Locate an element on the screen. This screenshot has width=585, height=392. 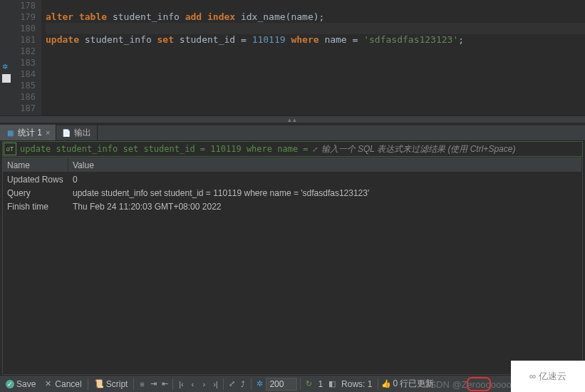
cell-name: Updated Rows is located at coordinates (36, 180).